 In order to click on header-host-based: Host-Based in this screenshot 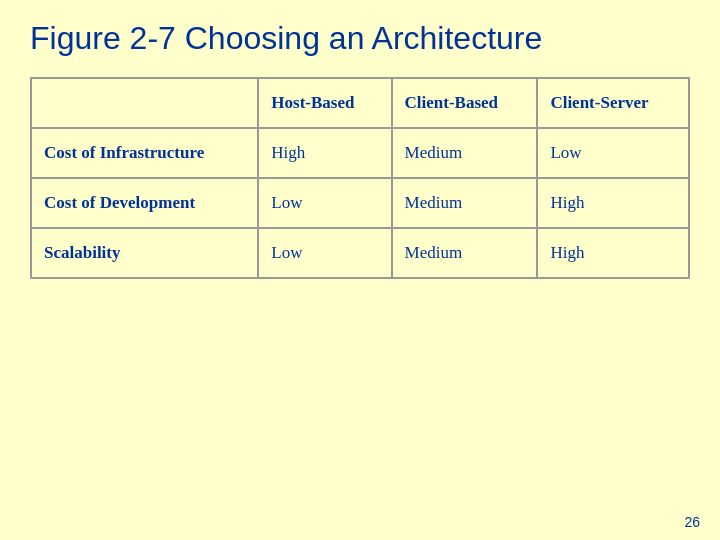, I will do `click(324, 103)`.